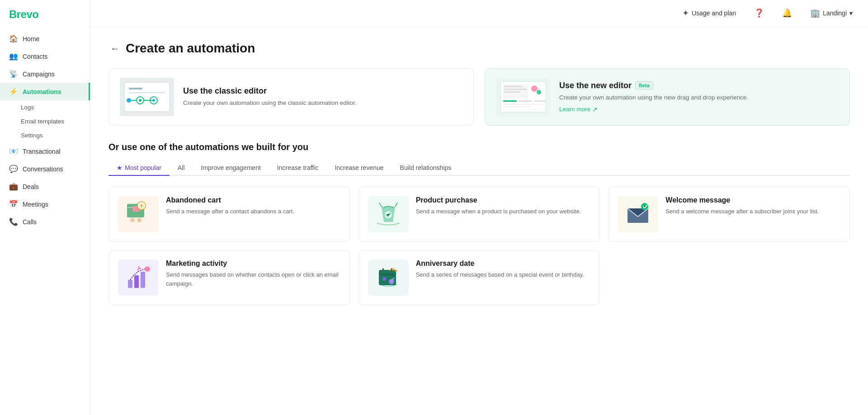  Describe the element at coordinates (30, 222) in the screenshot. I see `sidebar-item-label: Calls` at that location.